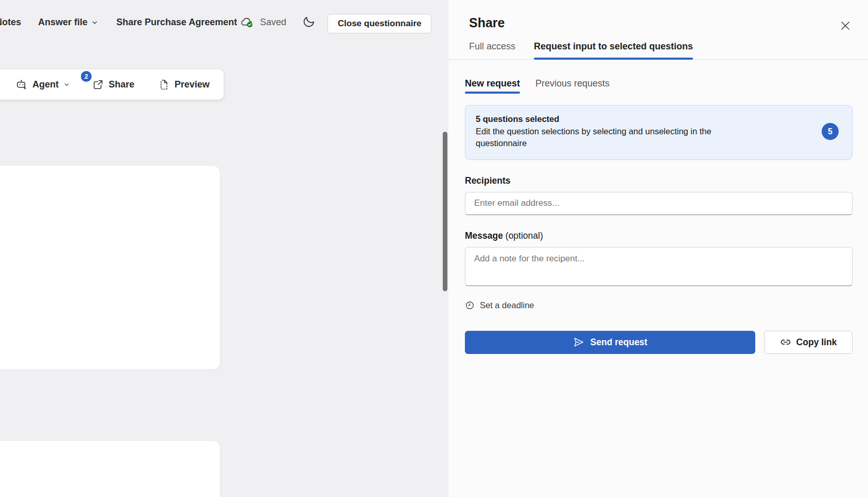  What do you see at coordinates (98, 84) in the screenshot?
I see `share-arrow-icon` at bounding box center [98, 84].